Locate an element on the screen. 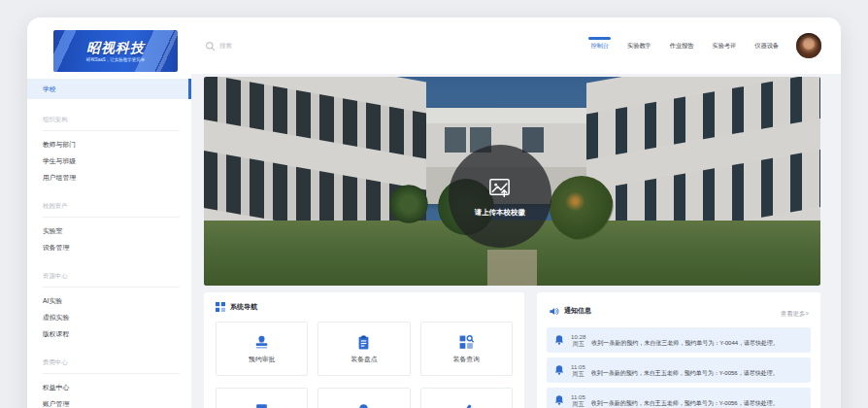 This screenshot has width=868, height=408. system-nav-title: 系统导航 is located at coordinates (244, 307).